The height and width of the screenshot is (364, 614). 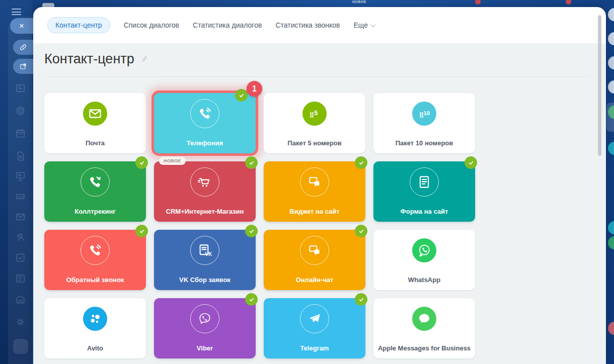 What do you see at coordinates (144, 59) in the screenshot?
I see `pin-icon` at bounding box center [144, 59].